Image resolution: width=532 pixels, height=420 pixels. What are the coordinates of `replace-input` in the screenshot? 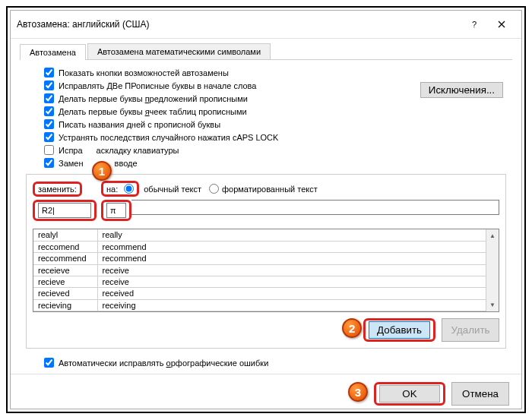 It's located at (65, 210).